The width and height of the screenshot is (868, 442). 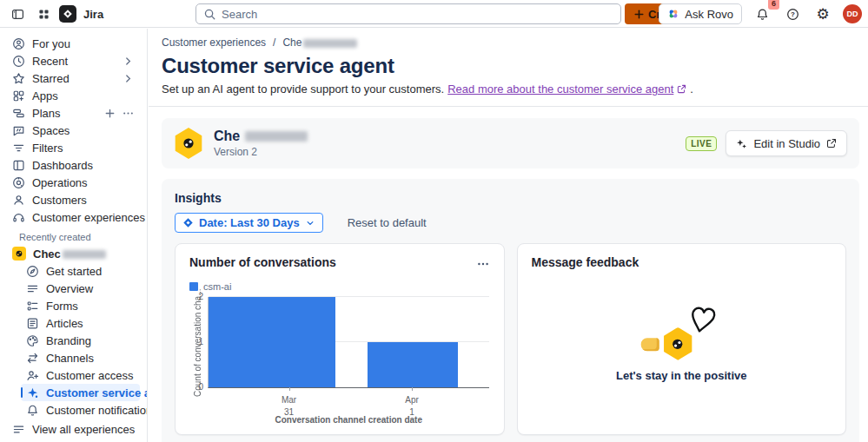 What do you see at coordinates (19, 130) in the screenshot?
I see `spaces-icon` at bounding box center [19, 130].